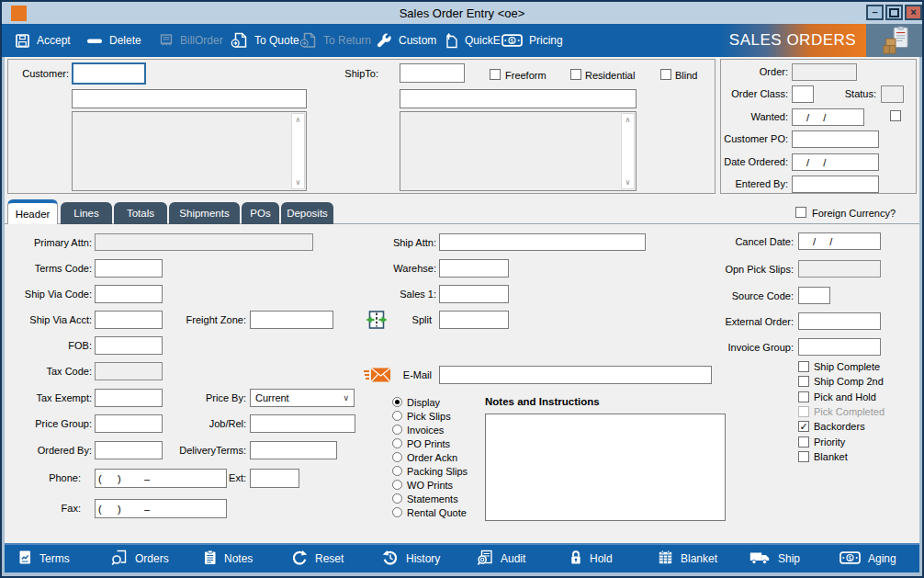 The width and height of the screenshot is (924, 578). Describe the element at coordinates (265, 40) in the screenshot. I see `to-quote-button: To Quote` at that location.